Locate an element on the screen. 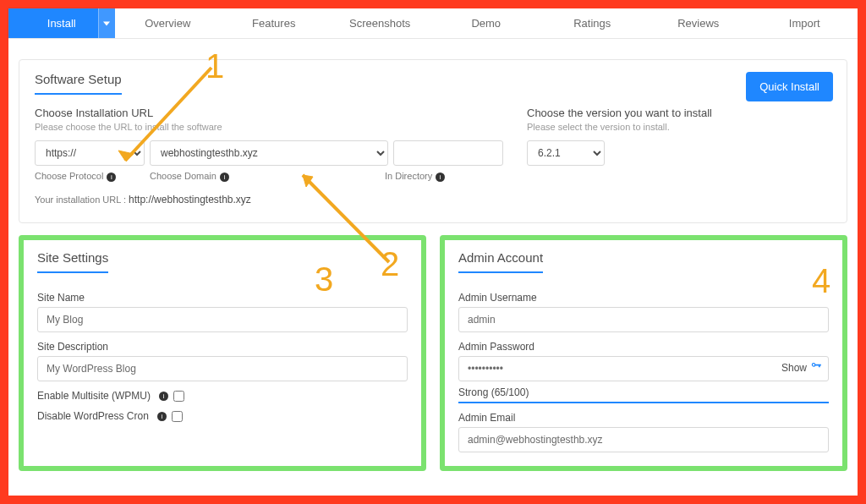 The height and width of the screenshot is (504, 866). admin-pass-input is located at coordinates (644, 369).